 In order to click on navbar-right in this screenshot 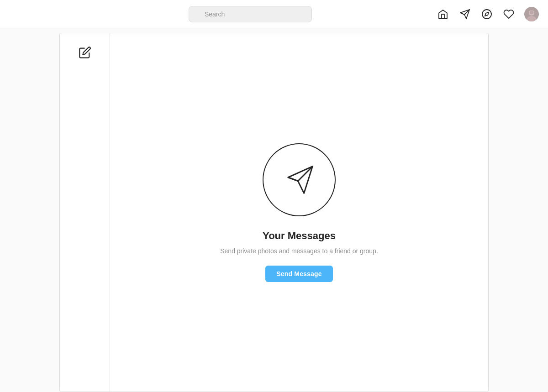, I will do `click(488, 14)`.